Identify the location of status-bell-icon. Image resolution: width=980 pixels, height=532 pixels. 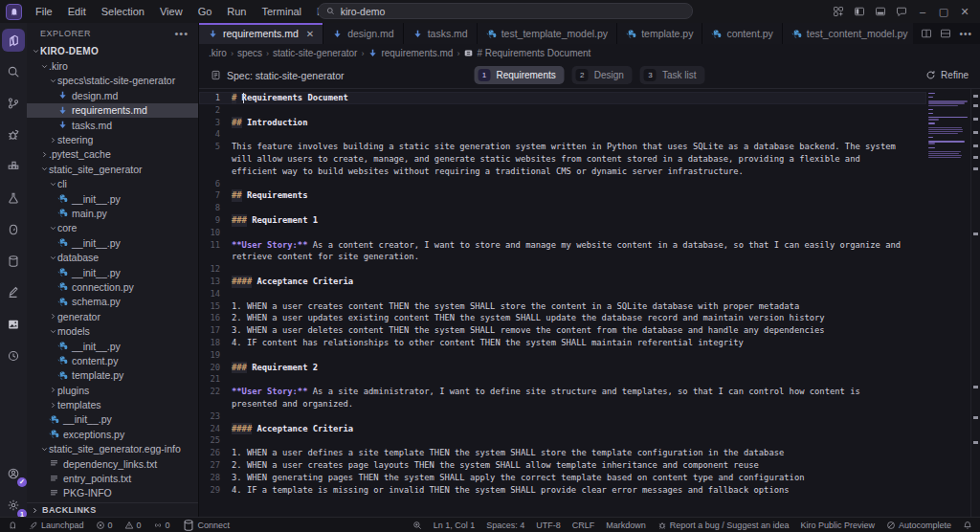
(968, 525).